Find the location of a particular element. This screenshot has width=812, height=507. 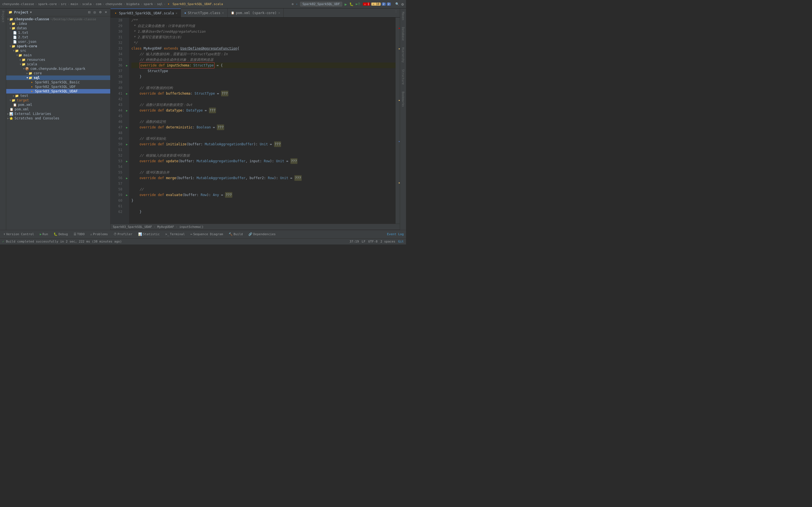

tab-spark03: 🔸 Spark03_SparkSQL_UDAF.scala ✕ is located at coordinates (146, 13).